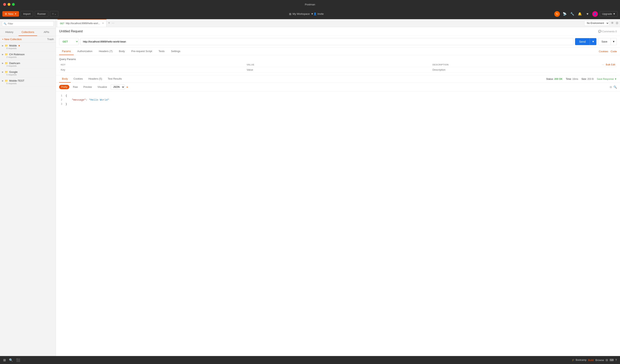 The image size is (620, 364). I want to click on new-button: ⊞ New ▼, so click(11, 14).